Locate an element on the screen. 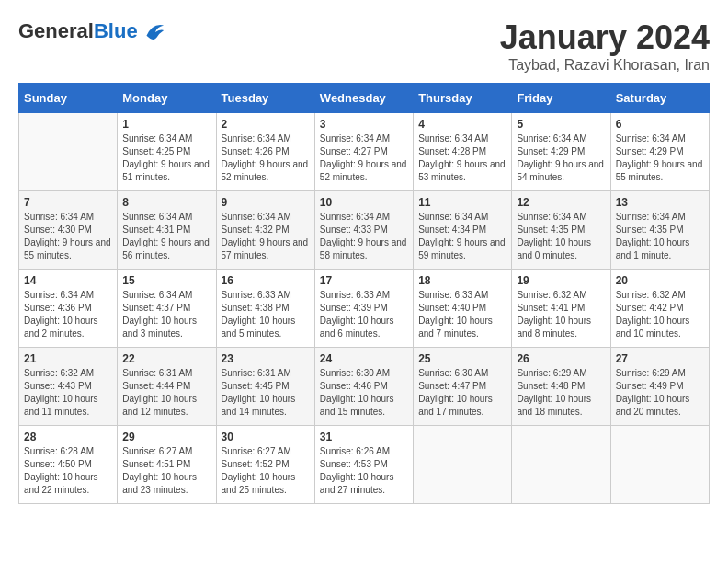 The image size is (728, 563). day-info: Sunrise: 6:26 AMSunset: 4:53 PMDaylight:… is located at coordinates (364, 471).